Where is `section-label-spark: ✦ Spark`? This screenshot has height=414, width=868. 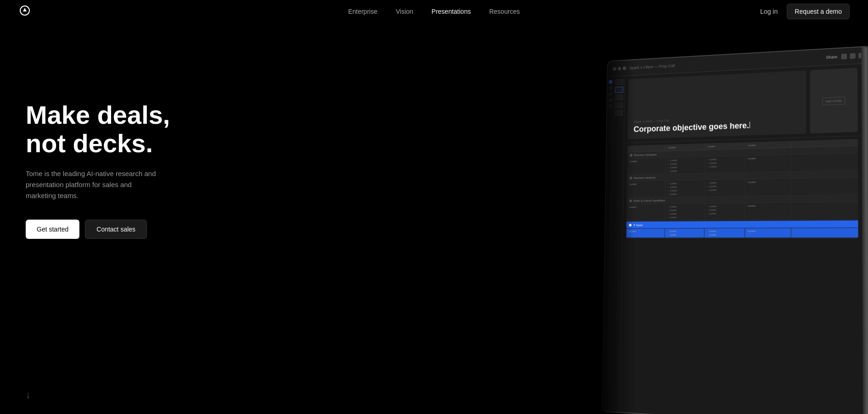
section-label-spark: ✦ Spark is located at coordinates (743, 225).